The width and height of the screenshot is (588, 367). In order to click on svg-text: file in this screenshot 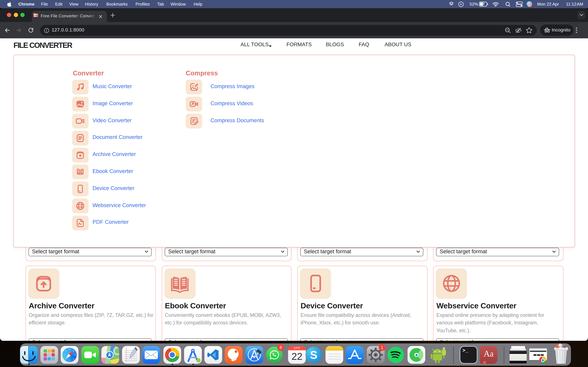, I will do `click(35, 16)`.